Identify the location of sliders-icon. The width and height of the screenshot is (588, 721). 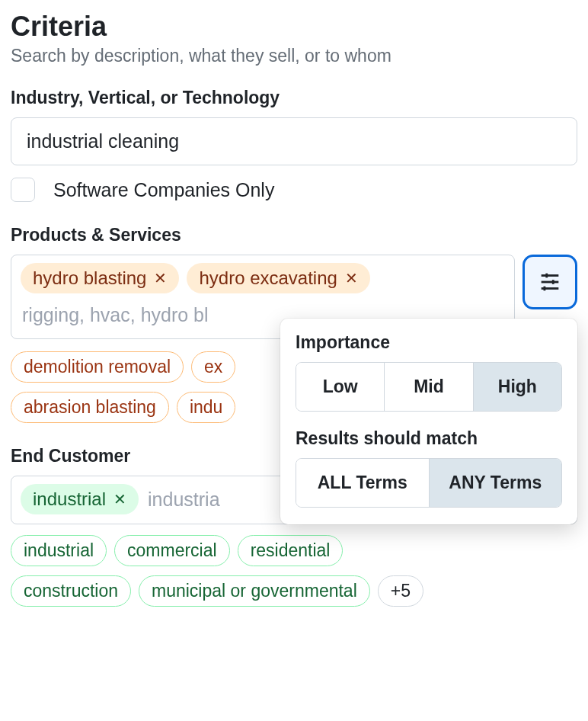
(550, 282).